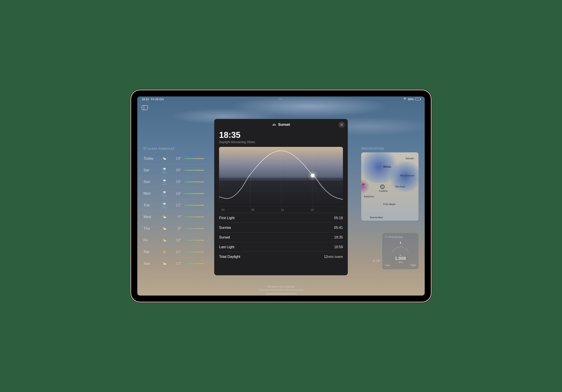 Image resolution: width=562 pixels, height=392 pixels. What do you see at coordinates (281, 237) in the screenshot?
I see `detail-row: Sunset 18:35` at bounding box center [281, 237].